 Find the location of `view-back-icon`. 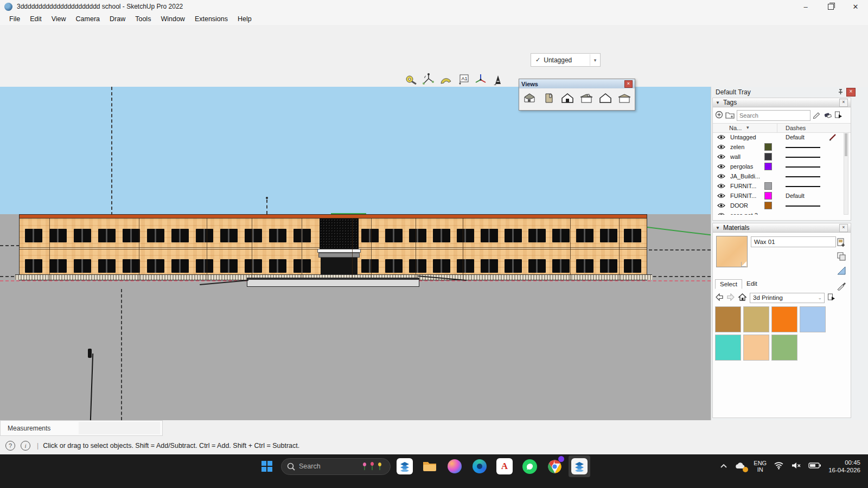

view-back-icon is located at coordinates (605, 98).